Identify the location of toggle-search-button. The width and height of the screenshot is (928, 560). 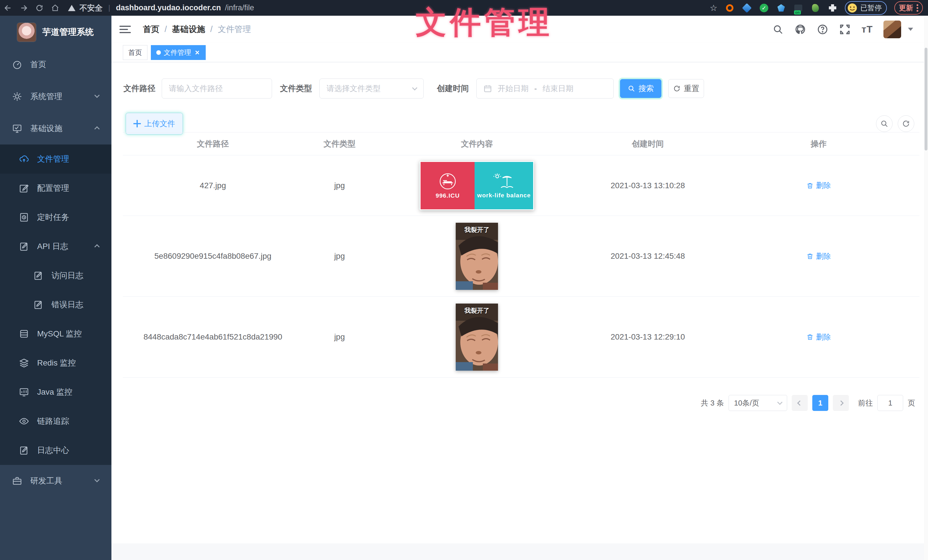
(884, 124).